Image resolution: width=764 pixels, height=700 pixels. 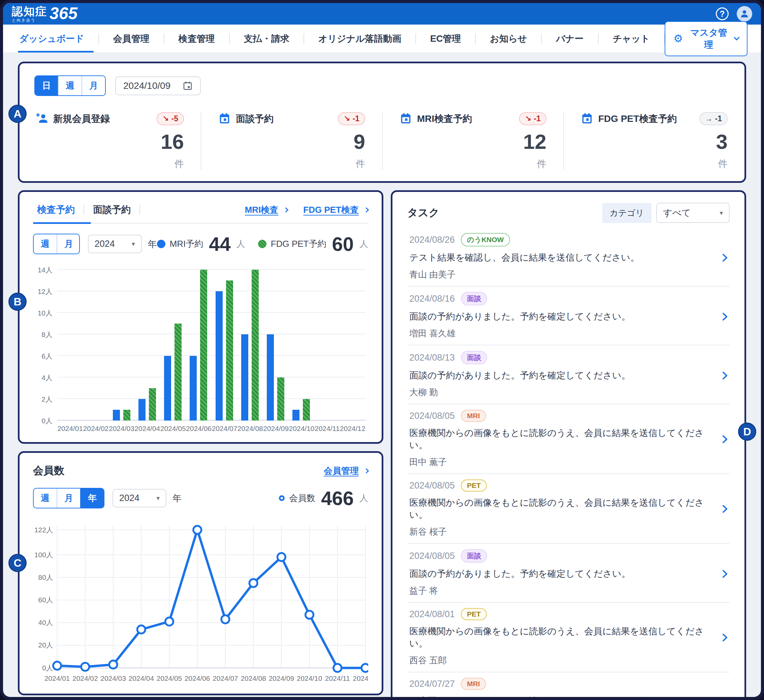 What do you see at coordinates (43, 399) in the screenshot?
I see `bar-chart-ytick-label: 2人` at bounding box center [43, 399].